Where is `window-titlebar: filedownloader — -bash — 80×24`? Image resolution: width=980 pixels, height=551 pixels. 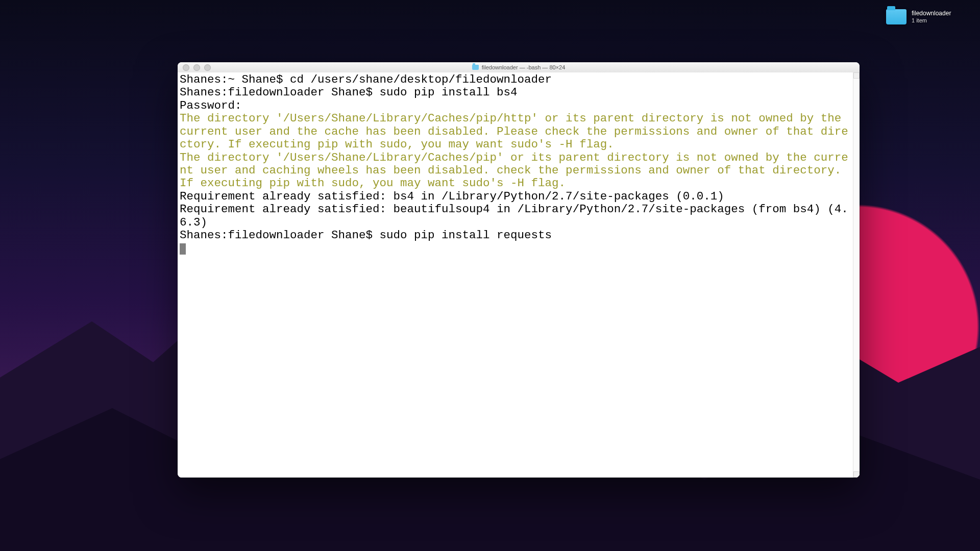
window-titlebar: filedownloader — -bash — 80×24 is located at coordinates (519, 67).